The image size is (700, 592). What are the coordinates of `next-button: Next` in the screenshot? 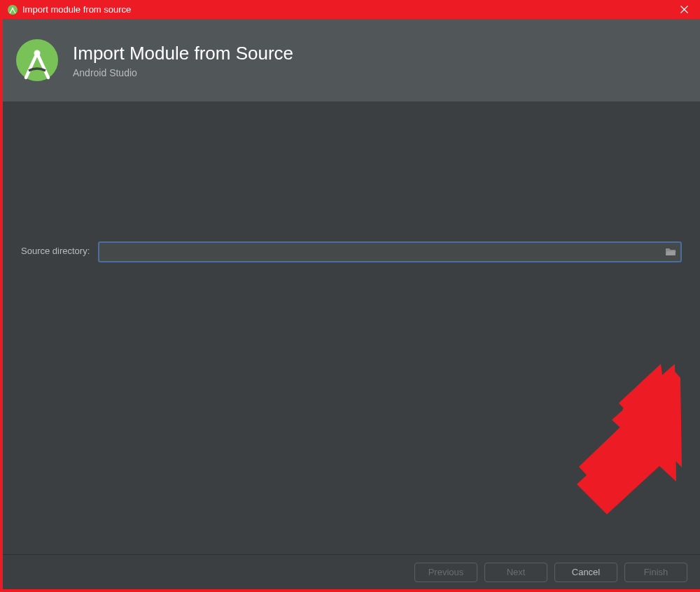 It's located at (516, 572).